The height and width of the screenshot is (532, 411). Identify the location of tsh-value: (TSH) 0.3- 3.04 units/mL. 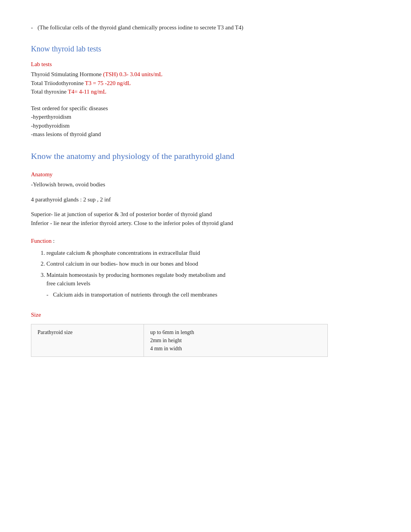
(132, 74).